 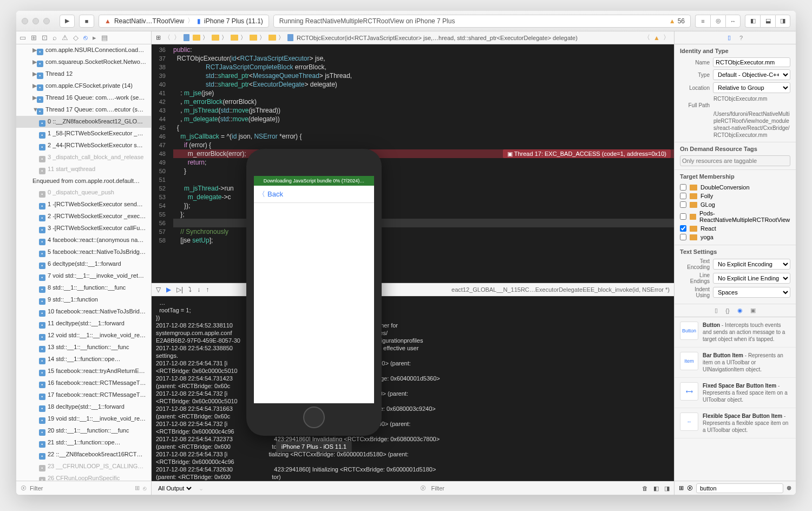 I want to click on target-item: yoga, so click(x=735, y=237).